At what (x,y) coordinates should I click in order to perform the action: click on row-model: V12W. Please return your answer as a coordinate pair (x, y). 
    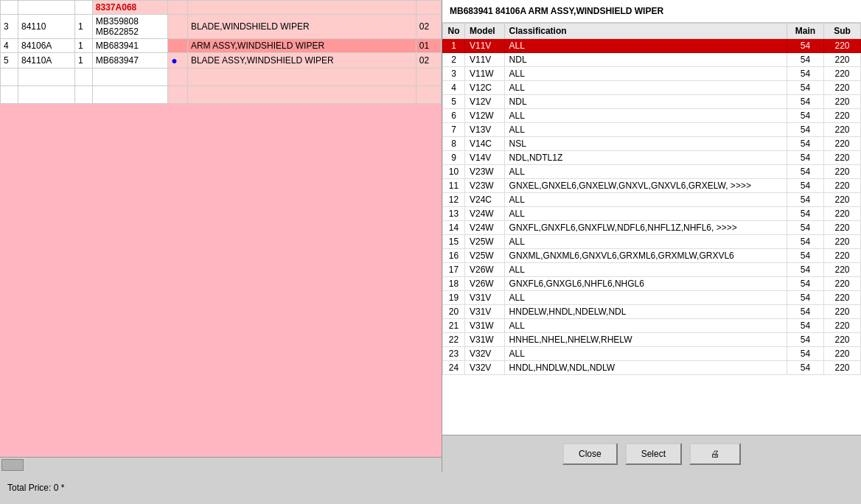
    Looking at the image, I should click on (485, 116).